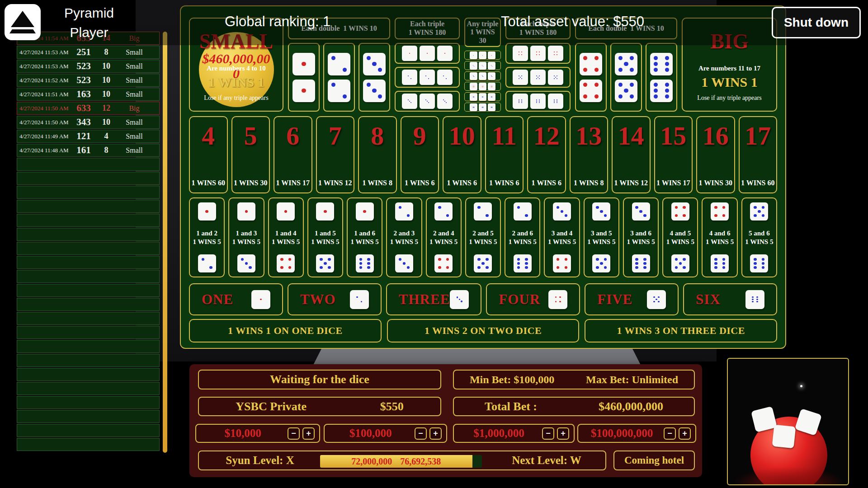  What do you see at coordinates (207, 238) in the screenshot?
I see `bet-combo-1-2: 1 and 21 WINS 5` at bounding box center [207, 238].